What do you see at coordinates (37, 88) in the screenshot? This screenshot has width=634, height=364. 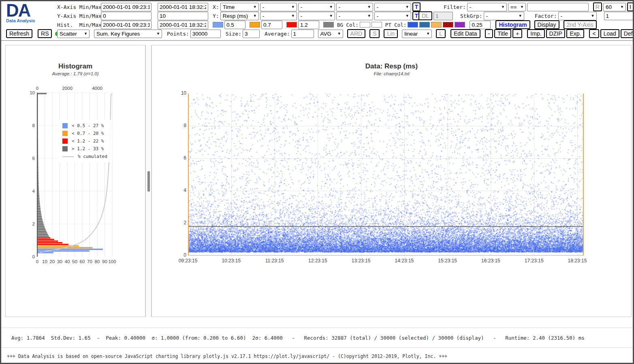 I see `svg-text: 0` at bounding box center [37, 88].